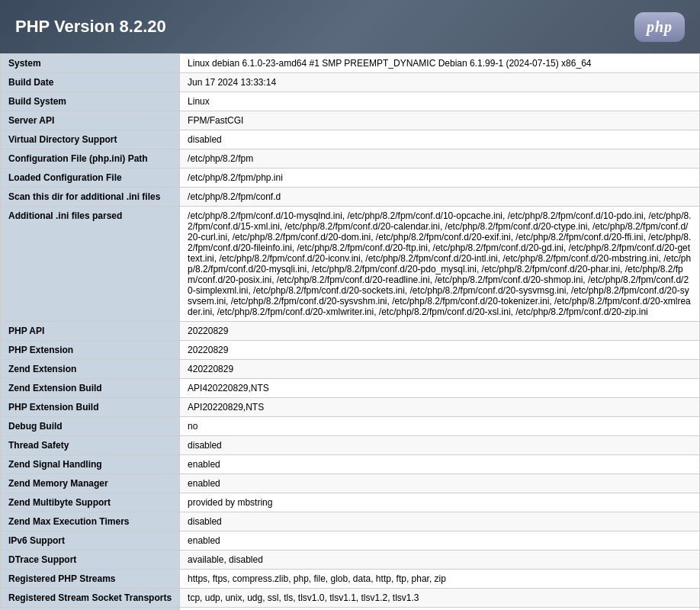 Image resolution: width=700 pixels, height=610 pixels. What do you see at coordinates (351, 331) in the screenshot?
I see `table-row: PHP API20220829` at bounding box center [351, 331].